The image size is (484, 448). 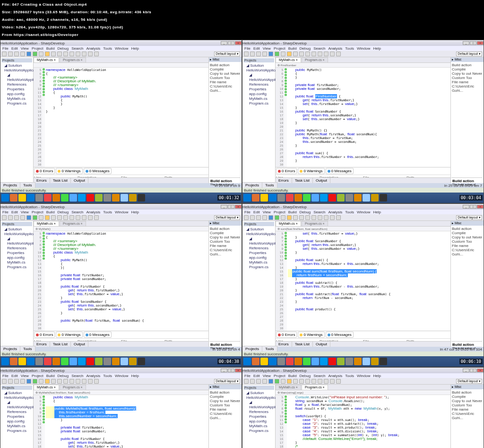 I want to click on tab-program: Program.cs ×, so click(x=73, y=387).